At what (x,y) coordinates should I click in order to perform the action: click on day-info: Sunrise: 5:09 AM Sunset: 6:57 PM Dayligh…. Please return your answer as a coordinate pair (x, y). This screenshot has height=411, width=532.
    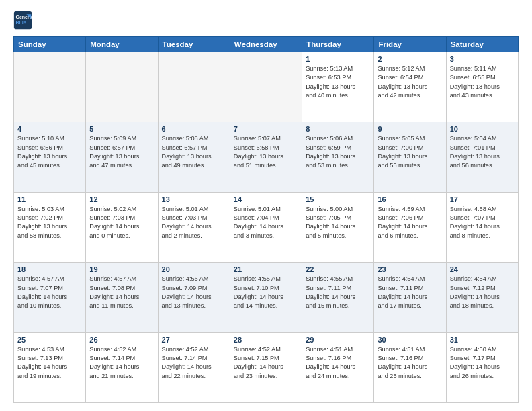
    Looking at the image, I should click on (122, 152).